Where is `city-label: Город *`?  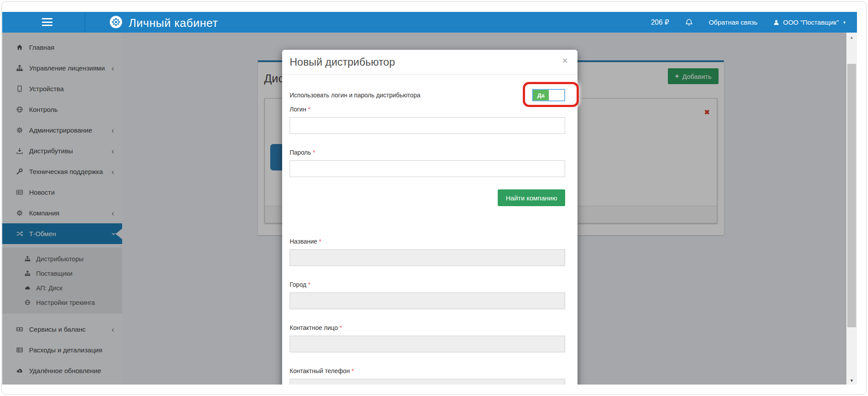 city-label: Город * is located at coordinates (428, 285).